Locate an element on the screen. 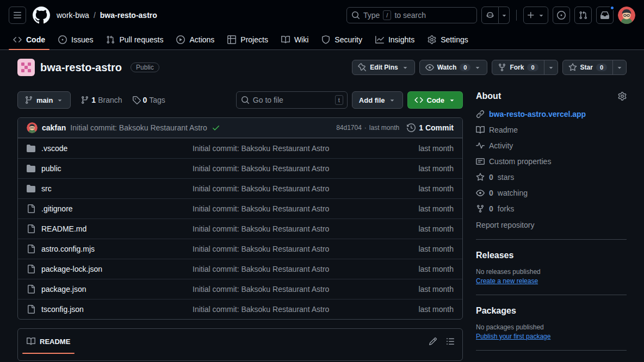 The image size is (644, 362). tab-actions: Actions is located at coordinates (195, 39).